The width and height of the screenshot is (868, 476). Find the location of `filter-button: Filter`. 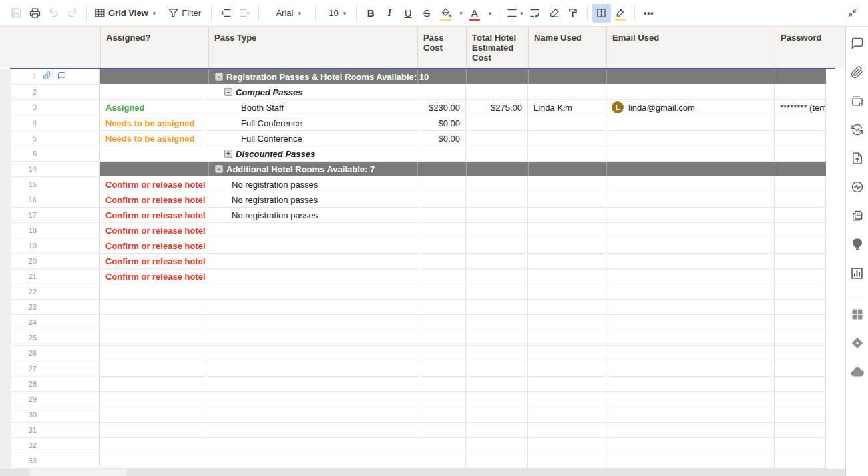

filter-button: Filter is located at coordinates (186, 13).